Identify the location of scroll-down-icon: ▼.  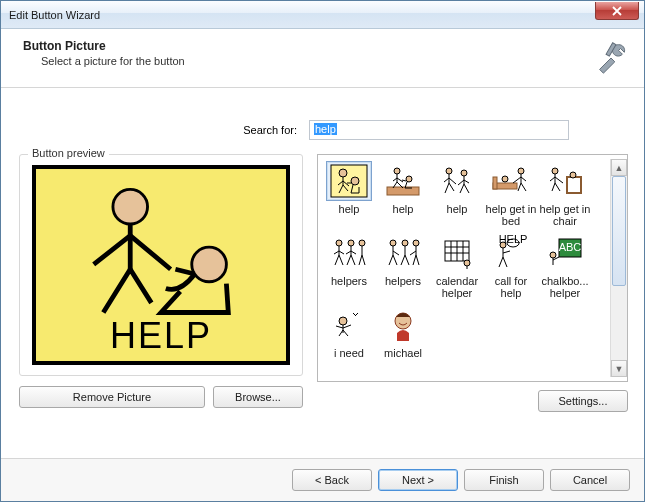
(619, 368).